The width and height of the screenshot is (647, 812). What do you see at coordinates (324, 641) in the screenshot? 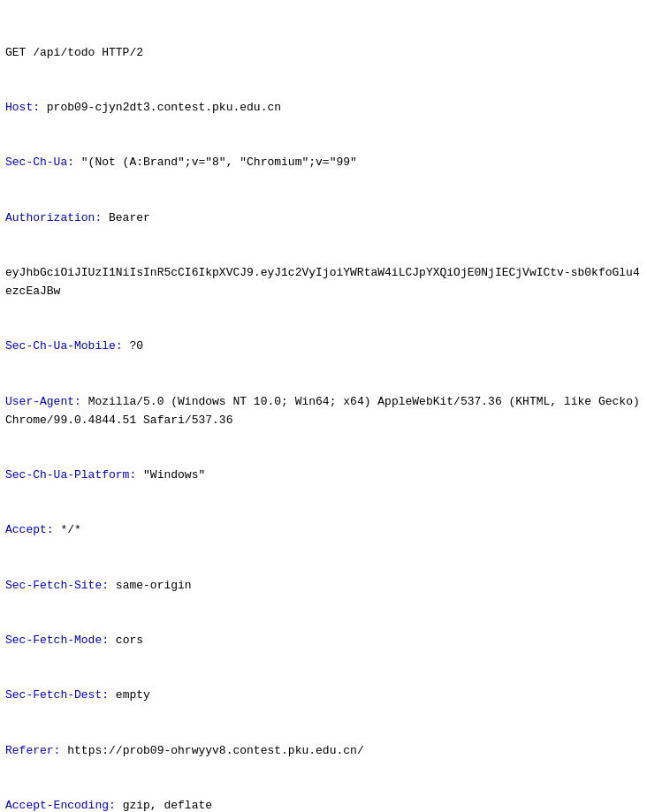
I see `request-header-fetch-mode: Sec-Fetch-Mode: cors` at bounding box center [324, 641].